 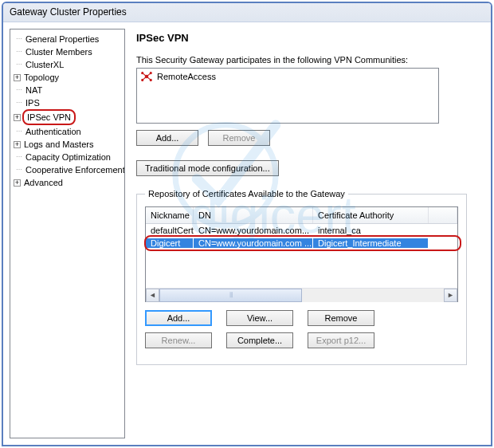 I want to click on tree-item-ips: IPS, so click(x=69, y=103).